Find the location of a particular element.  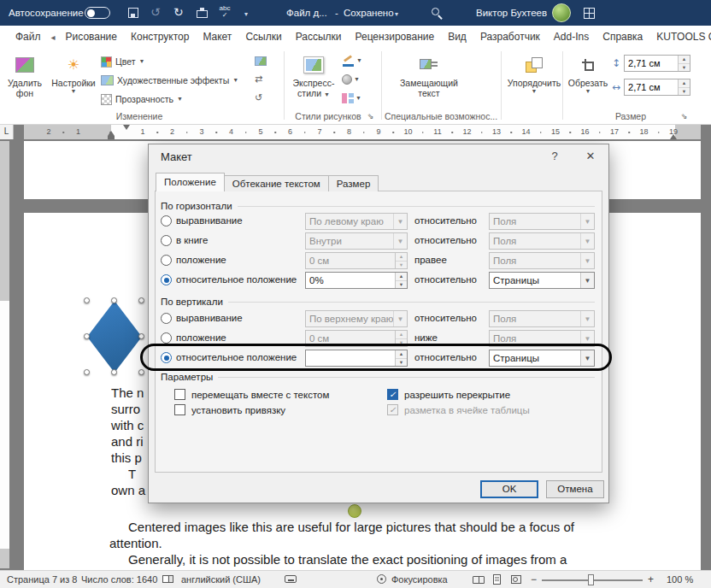

print-icon is located at coordinates (202, 14).